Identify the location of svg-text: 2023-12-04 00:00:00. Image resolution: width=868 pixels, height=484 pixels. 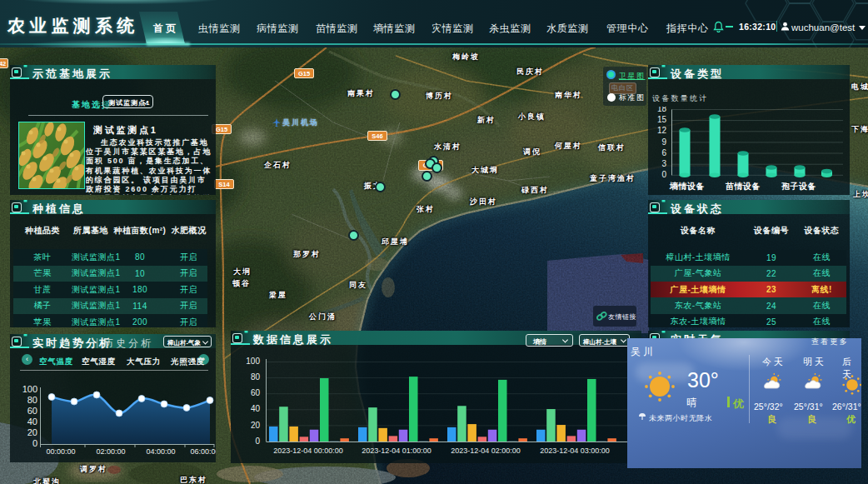
(308, 451).